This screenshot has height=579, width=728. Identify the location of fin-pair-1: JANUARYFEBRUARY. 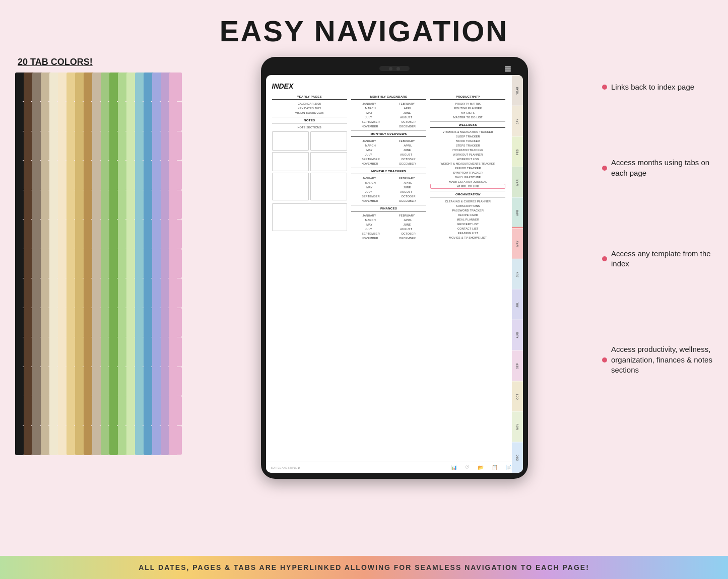
(389, 215).